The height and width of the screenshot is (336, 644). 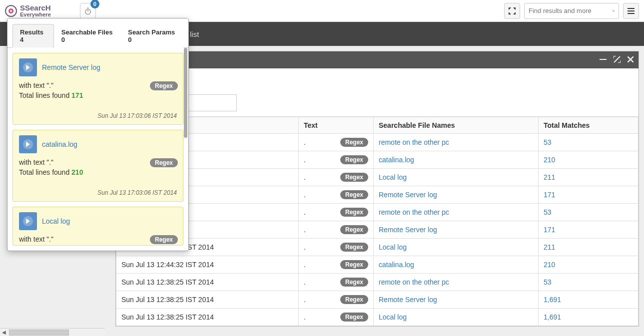 I want to click on dropdown-tab: Search Params 0, so click(x=152, y=36).